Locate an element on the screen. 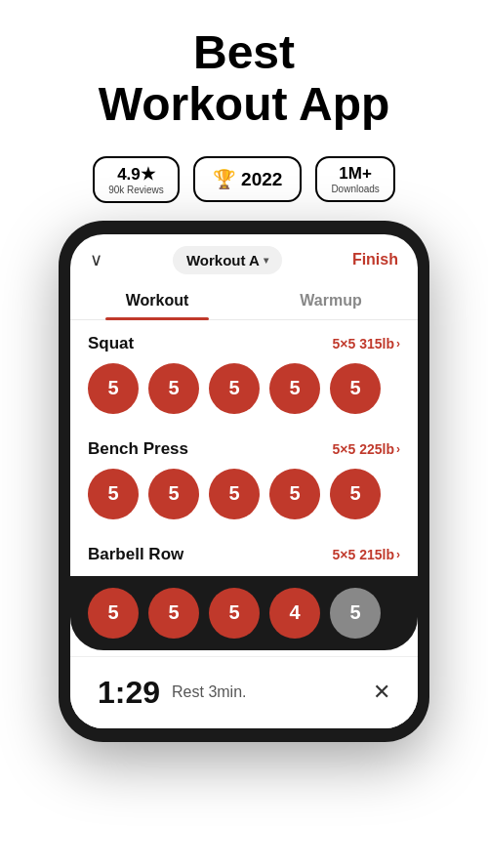 Image resolution: width=488 pixels, height=868 pixels. app-title: Best Workout App is located at coordinates (244, 79).